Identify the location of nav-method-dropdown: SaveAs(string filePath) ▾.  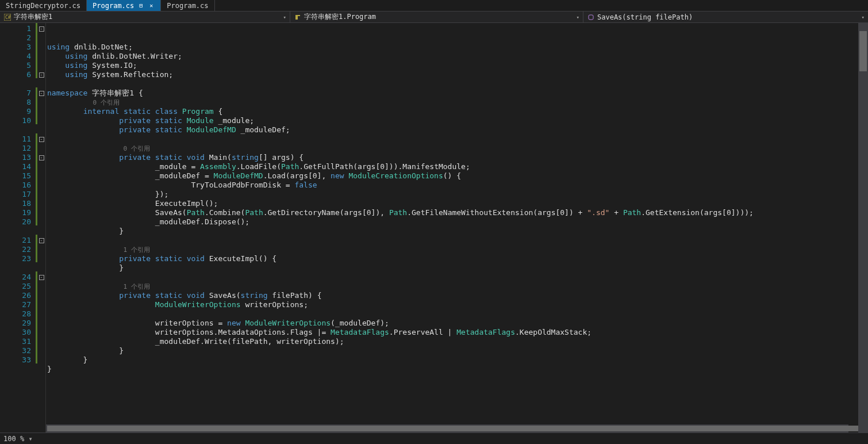
(725, 17).